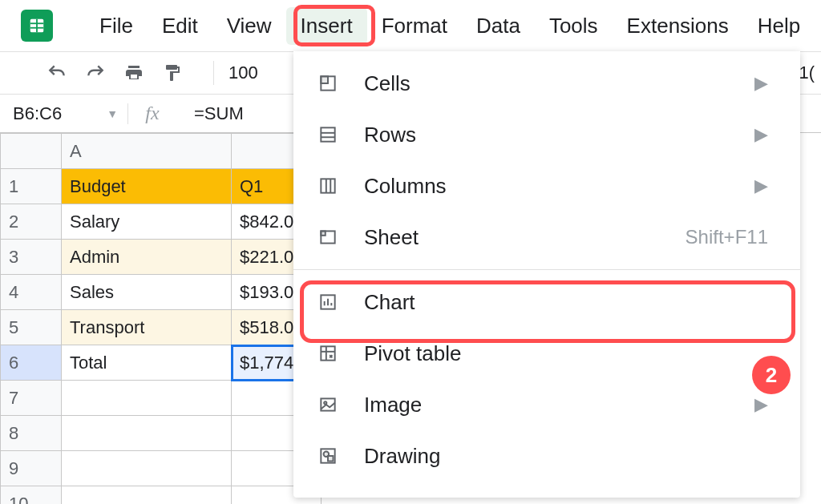  Describe the element at coordinates (771, 375) in the screenshot. I see `annotation-step-badge: 2` at that location.